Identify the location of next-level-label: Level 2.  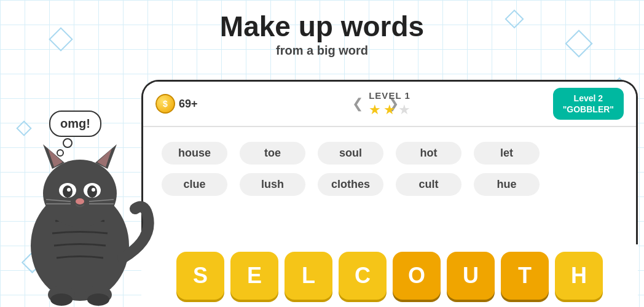
(589, 98).